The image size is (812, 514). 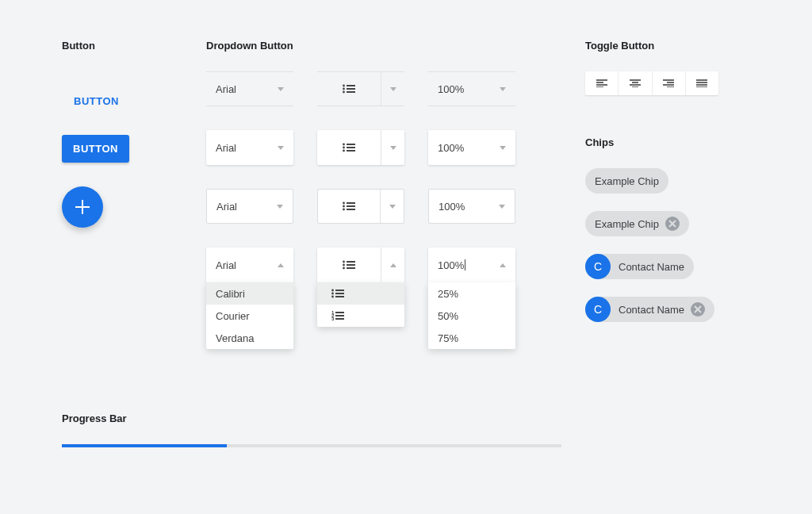 What do you see at coordinates (638, 224) in the screenshot?
I see `chip-removable: Example Chip` at bounding box center [638, 224].